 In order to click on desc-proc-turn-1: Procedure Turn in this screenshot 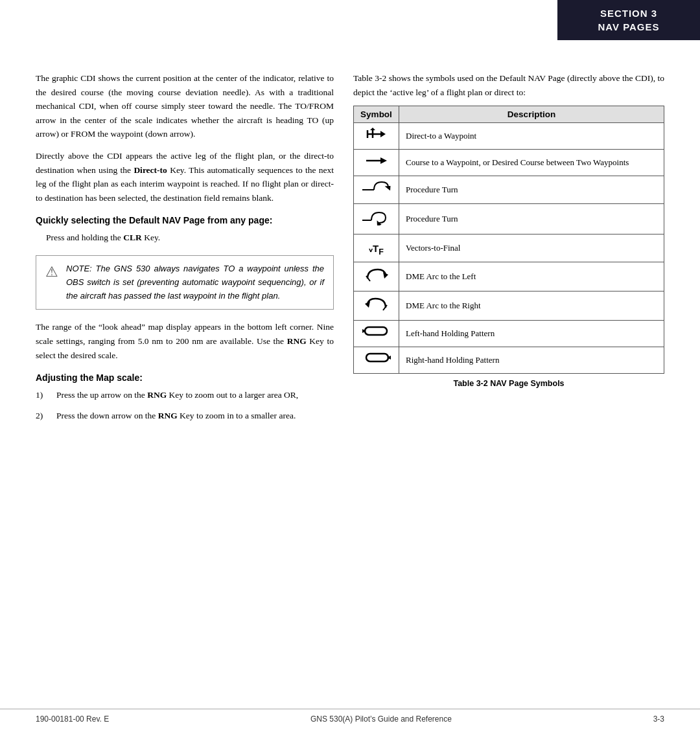, I will do `click(531, 190)`.